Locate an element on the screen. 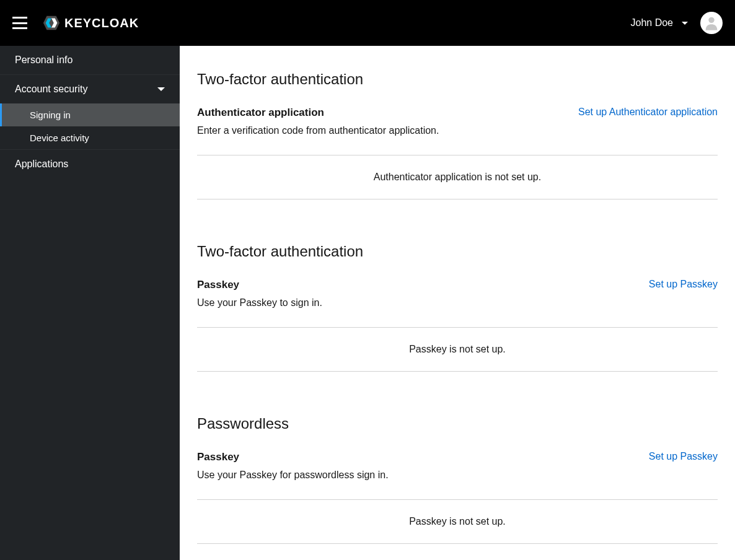 This screenshot has height=560, width=735. keycloak-logo-icon is located at coordinates (51, 23).